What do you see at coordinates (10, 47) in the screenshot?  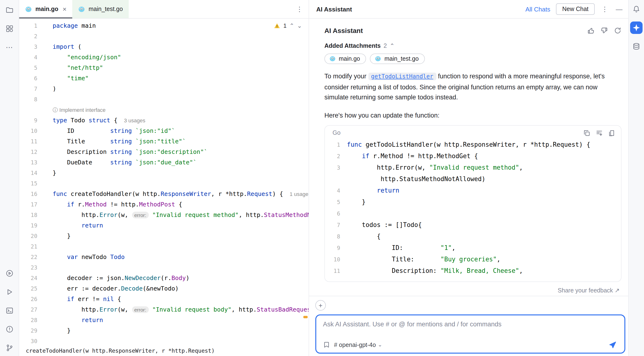 I see `more-glyph: ⋯` at bounding box center [10, 47].